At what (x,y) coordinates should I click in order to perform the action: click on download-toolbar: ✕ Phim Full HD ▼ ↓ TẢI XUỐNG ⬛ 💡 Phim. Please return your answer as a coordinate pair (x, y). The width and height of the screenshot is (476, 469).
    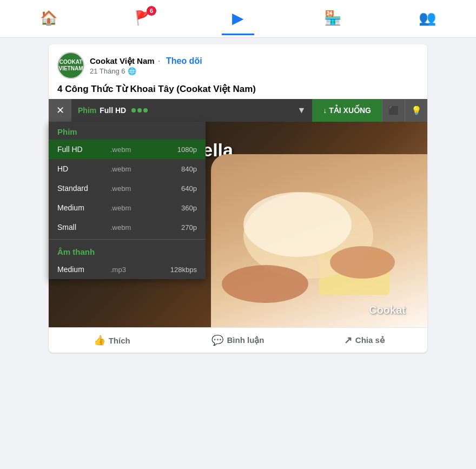
    Looking at the image, I should click on (238, 110).